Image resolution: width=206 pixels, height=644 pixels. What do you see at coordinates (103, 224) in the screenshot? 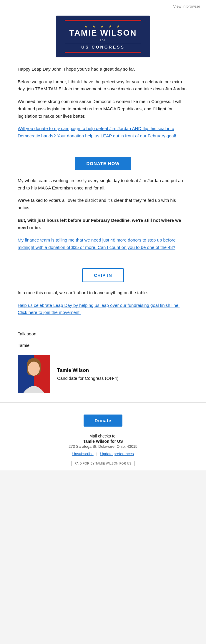
I see `para6: But, with just hours left before our Feb…` at bounding box center [103, 224].